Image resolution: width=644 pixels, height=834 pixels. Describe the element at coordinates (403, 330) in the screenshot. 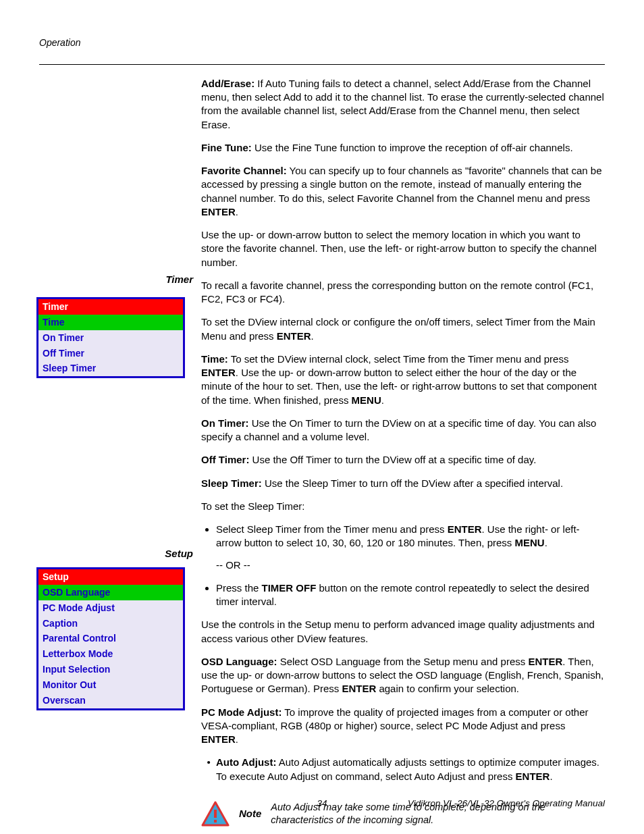

I see `para-timer-intro: To set the DView internal clock or confi…` at that location.